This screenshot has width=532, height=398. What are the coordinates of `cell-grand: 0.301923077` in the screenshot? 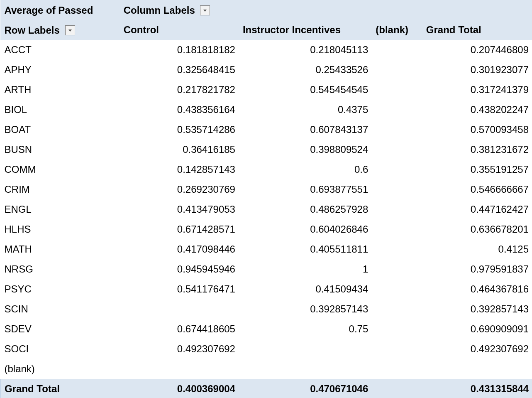 It's located at (477, 70).